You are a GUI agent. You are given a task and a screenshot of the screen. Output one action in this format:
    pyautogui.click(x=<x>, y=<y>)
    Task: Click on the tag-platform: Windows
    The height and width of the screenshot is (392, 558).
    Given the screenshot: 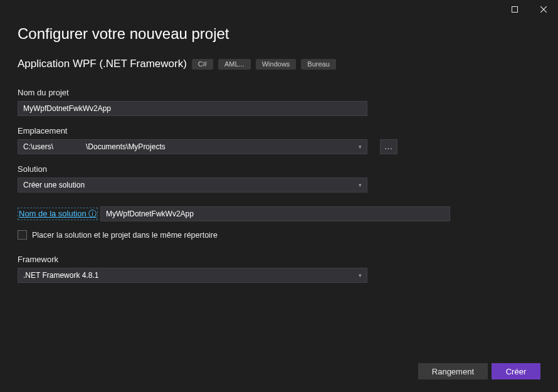 What is the action you would take?
    pyautogui.click(x=276, y=64)
    